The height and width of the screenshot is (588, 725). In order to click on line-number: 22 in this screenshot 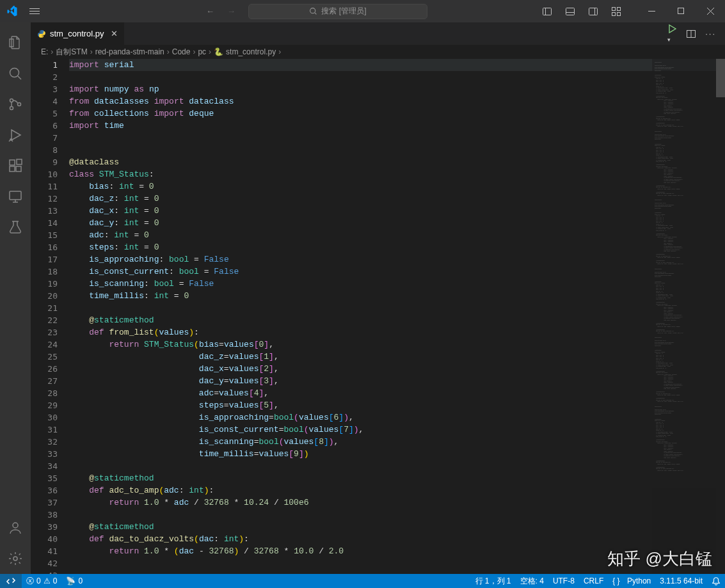, I will do `click(44, 320)`.